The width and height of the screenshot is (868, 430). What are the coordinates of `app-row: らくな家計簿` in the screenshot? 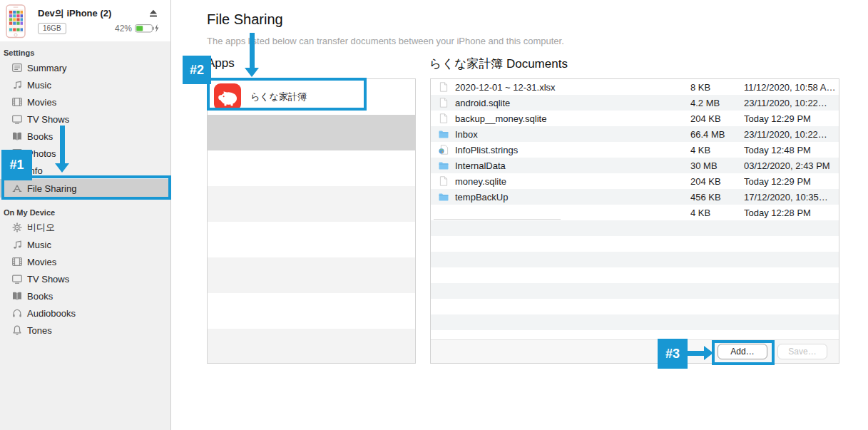 It's located at (311, 97).